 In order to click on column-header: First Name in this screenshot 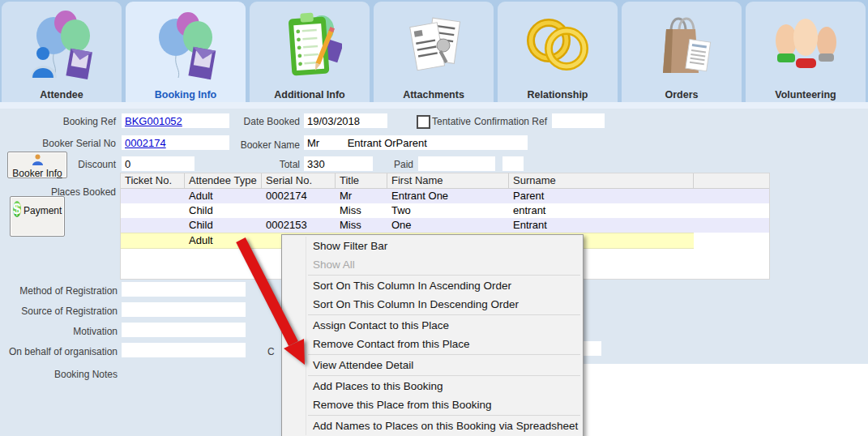, I will do `click(448, 181)`.